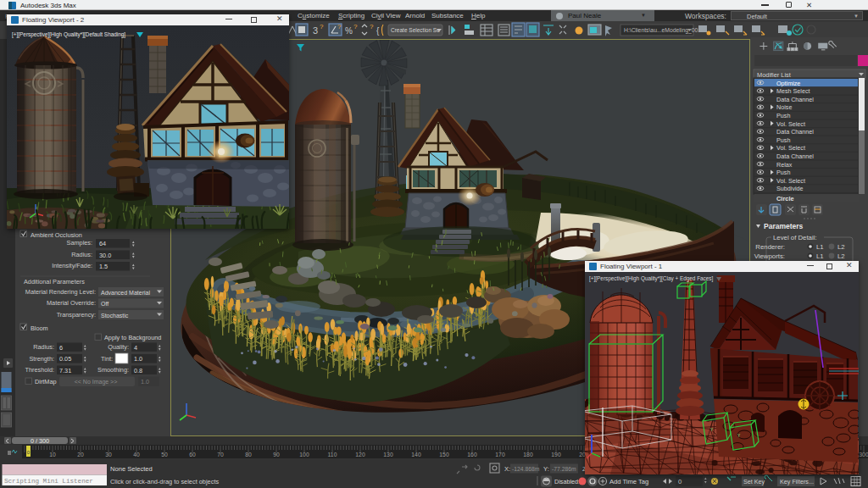  What do you see at coordinates (304, 454) in the screenshot?
I see `svg-text: 100` at bounding box center [304, 454].